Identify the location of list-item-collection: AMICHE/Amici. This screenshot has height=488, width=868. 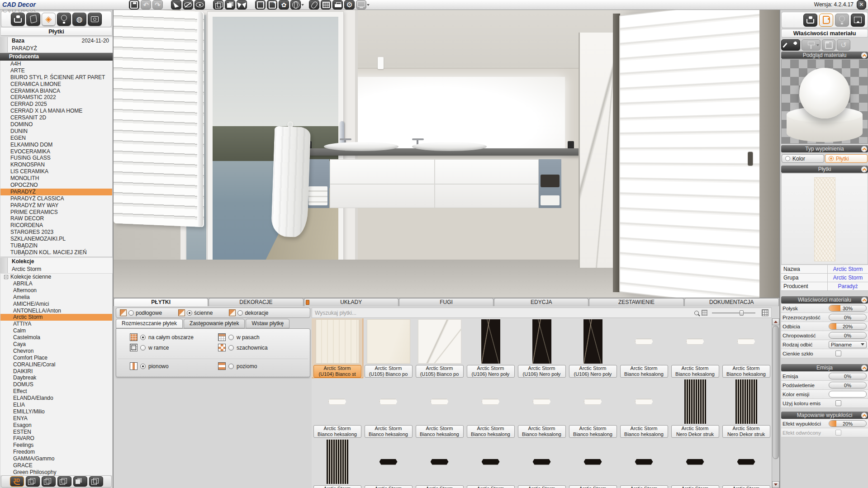
(56, 304).